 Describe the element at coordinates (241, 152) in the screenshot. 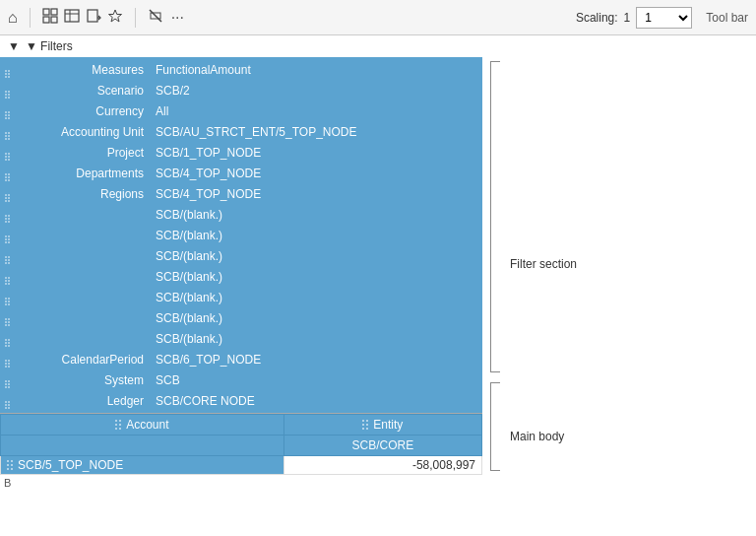

I see `filter-row: ProjectSCB/1_TOP_NODE` at that location.